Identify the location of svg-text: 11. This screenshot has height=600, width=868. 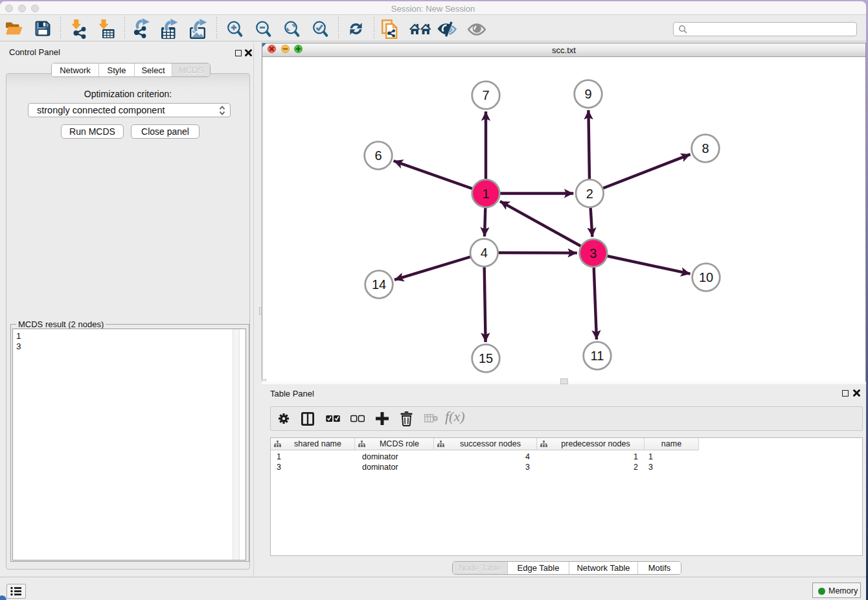
(597, 356).